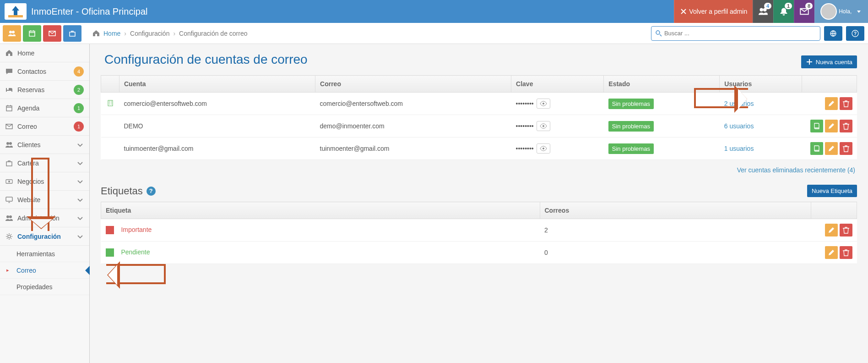 Image resolution: width=868 pixels, height=363 pixels. Describe the element at coordinates (79, 90) in the screenshot. I see `sidebar-badge: 2` at that location.